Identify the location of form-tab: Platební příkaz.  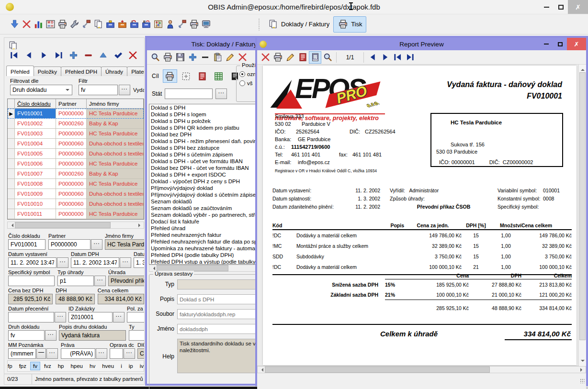
(136, 71).